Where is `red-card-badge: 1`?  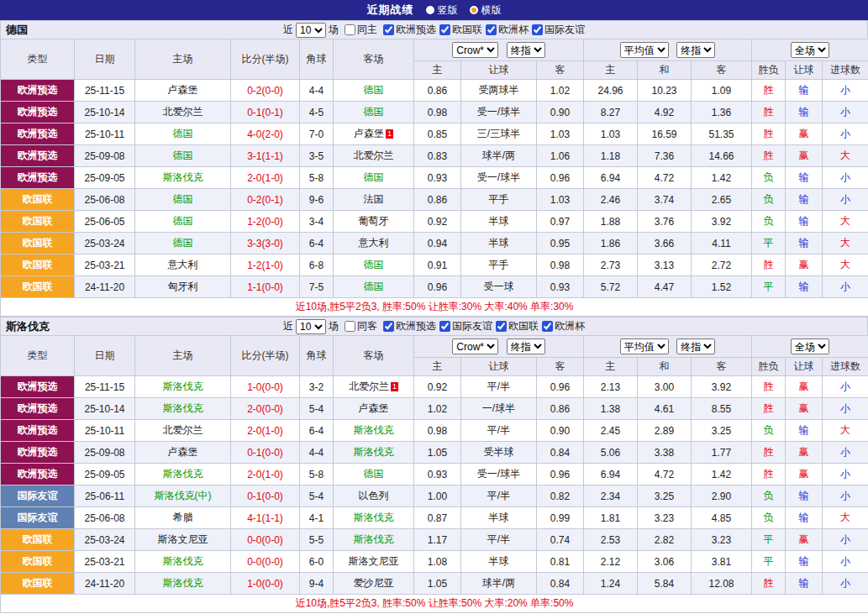
red-card-badge: 1 is located at coordinates (395, 386).